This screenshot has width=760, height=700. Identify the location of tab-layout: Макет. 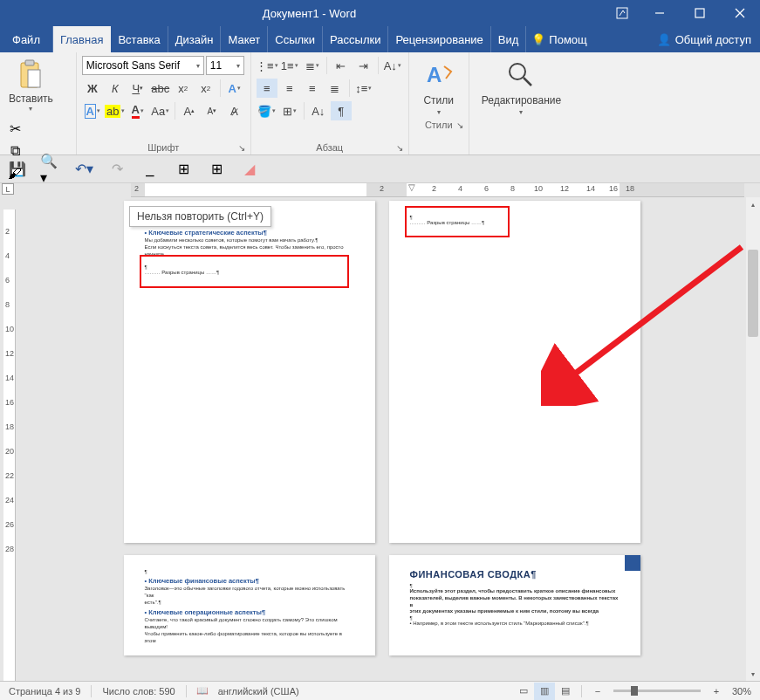
(244, 39).